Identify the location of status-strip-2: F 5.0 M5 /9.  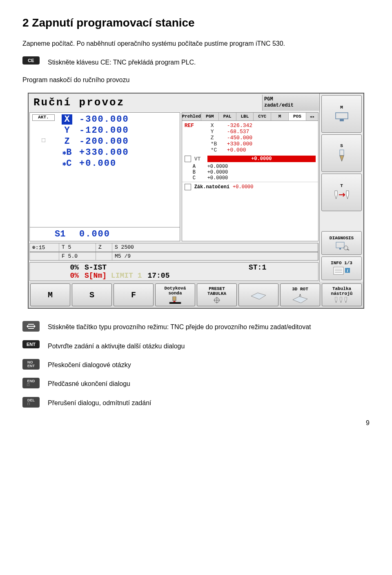
(174, 256).